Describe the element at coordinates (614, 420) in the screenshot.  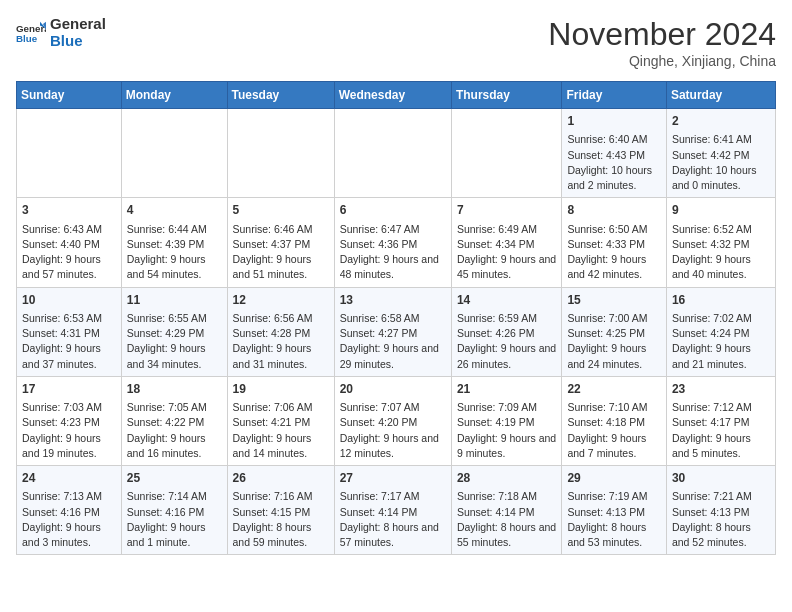
I see `calendar-cell: 22Sunrise: 7:10 AMSunset: 4:18 PMDayligh…` at that location.